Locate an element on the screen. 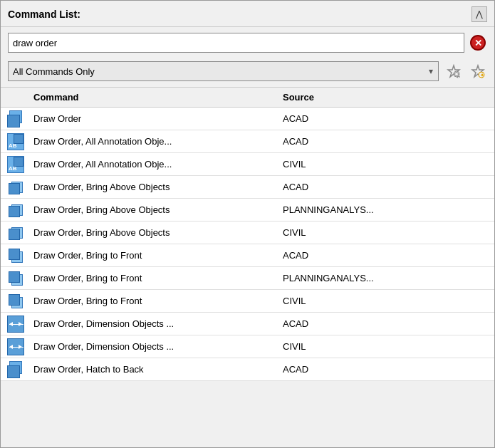 Image resolution: width=495 pixels, height=448 pixels. collapse-button: ⋀ is located at coordinates (479, 14).